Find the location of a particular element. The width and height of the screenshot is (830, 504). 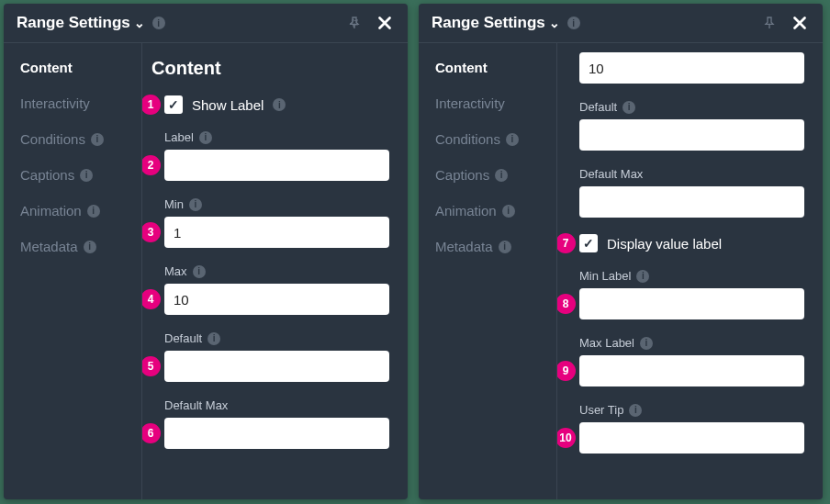

annotation-marker: 4 is located at coordinates (151, 299).